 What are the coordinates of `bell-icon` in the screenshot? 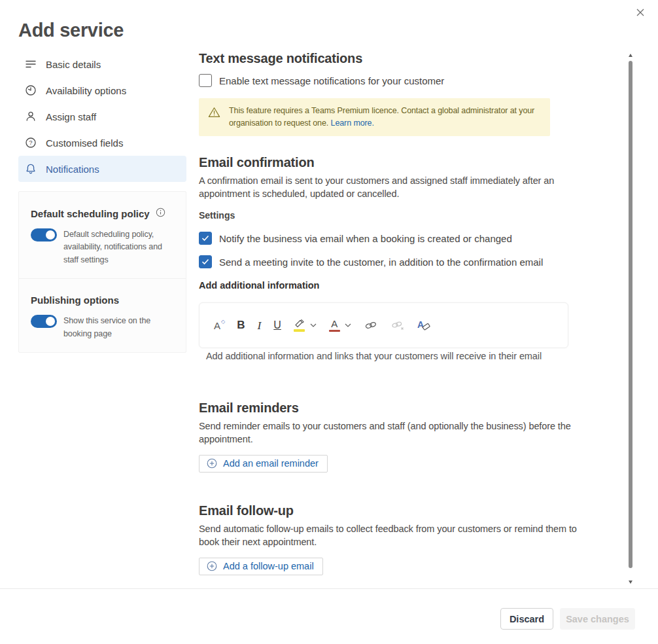 It's located at (31, 169).